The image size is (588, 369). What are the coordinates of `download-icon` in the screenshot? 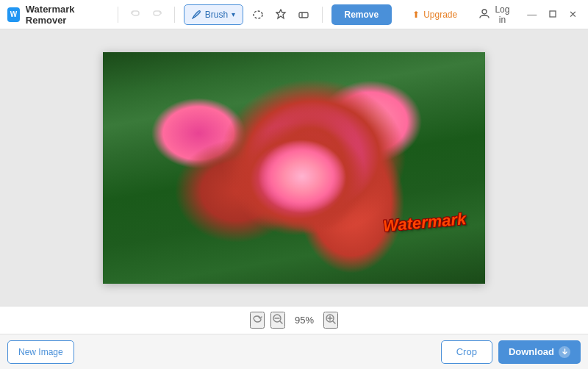 It's located at (564, 352).